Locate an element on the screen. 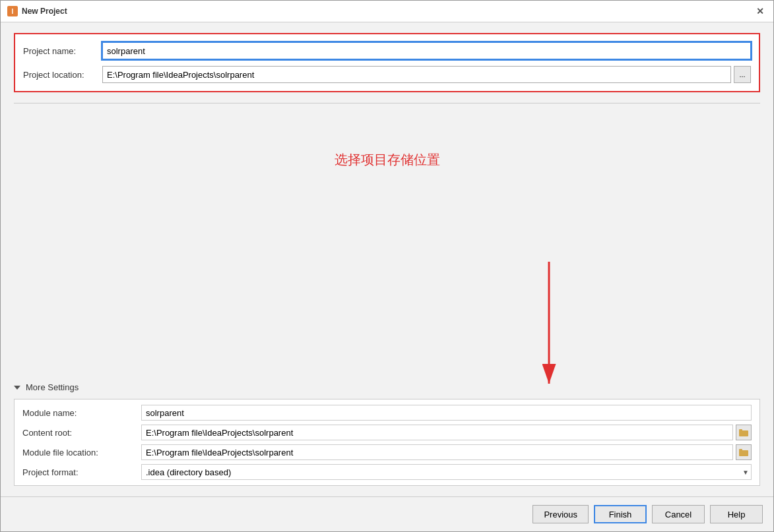  more-settings-label: More Settings is located at coordinates (52, 388).